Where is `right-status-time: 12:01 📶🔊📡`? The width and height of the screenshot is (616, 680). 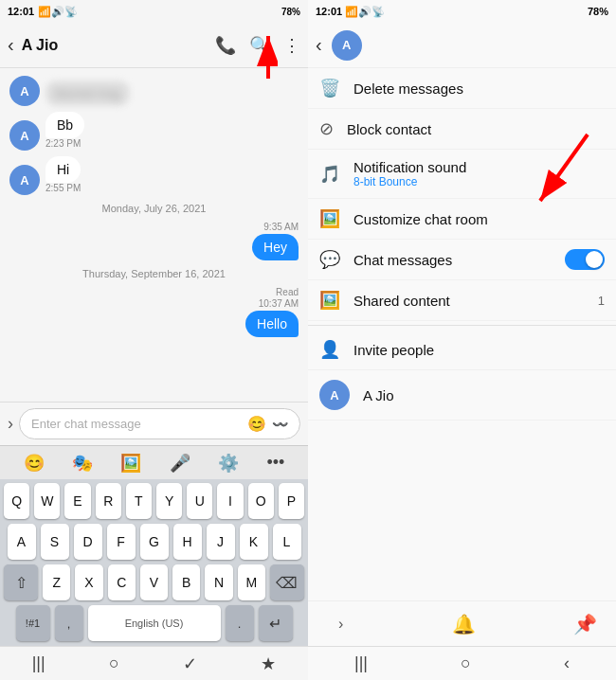 right-status-time: 12:01 📶🔊📡 is located at coordinates (351, 11).